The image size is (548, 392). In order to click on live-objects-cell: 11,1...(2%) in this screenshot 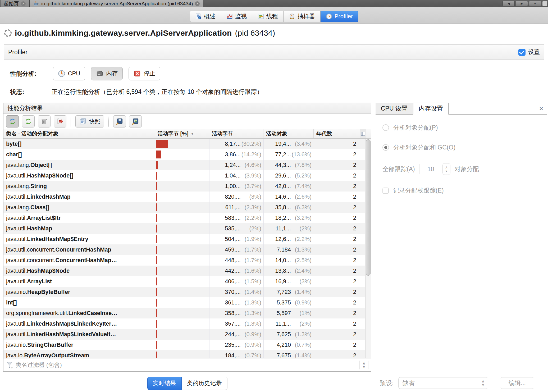, I will do `click(289, 324)`.